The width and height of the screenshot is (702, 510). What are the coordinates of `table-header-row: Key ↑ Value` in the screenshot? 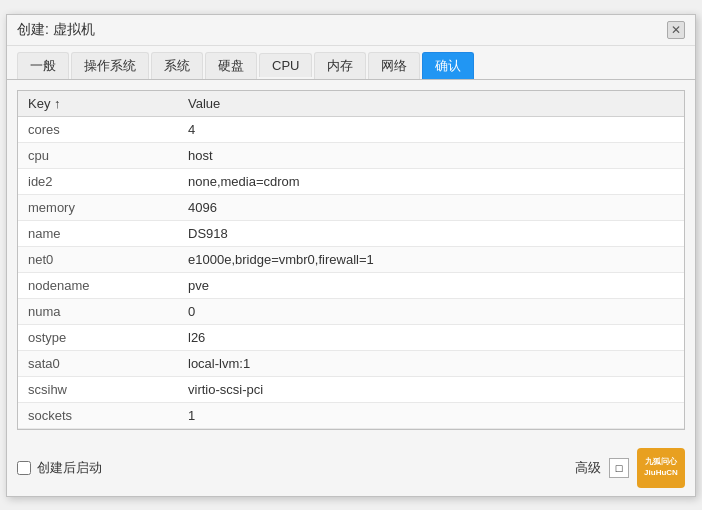 It's located at (351, 104).